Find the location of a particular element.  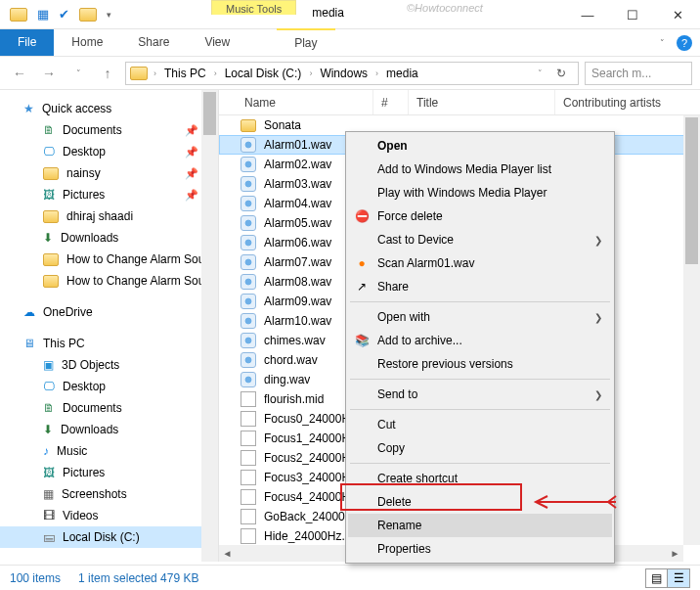

navpane-item-desktop: 🖵Desktop is located at coordinates (109, 386).